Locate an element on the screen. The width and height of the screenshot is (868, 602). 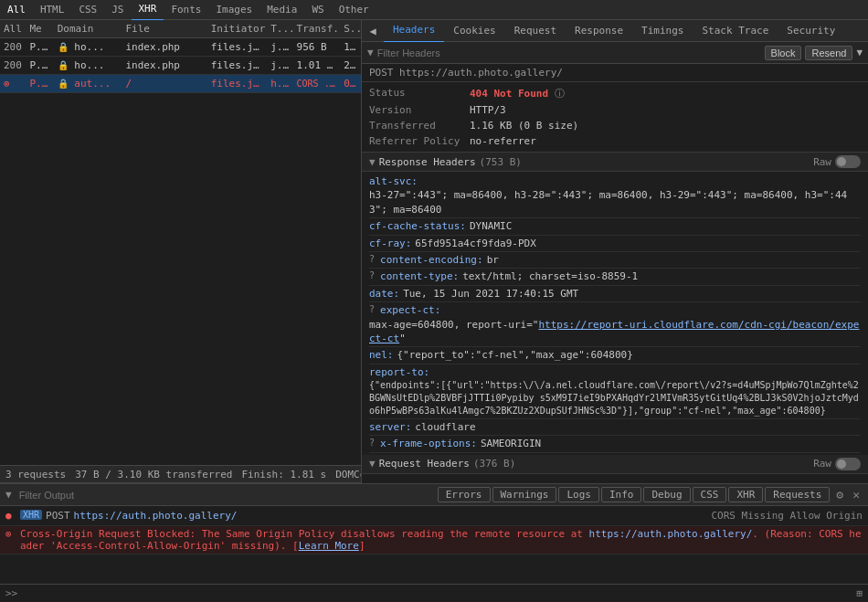
request-headers-section: ▼ Request Headers (376 B) Raw is located at coordinates (615, 464).